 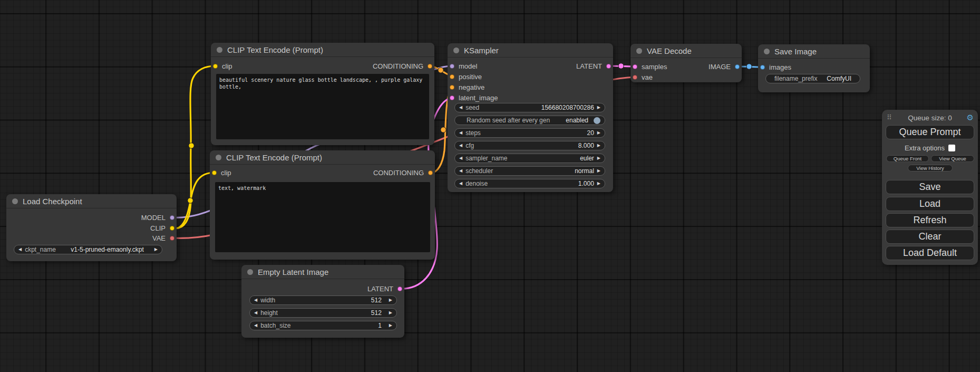 I want to click on slot-label: CLIP, so click(x=158, y=228).